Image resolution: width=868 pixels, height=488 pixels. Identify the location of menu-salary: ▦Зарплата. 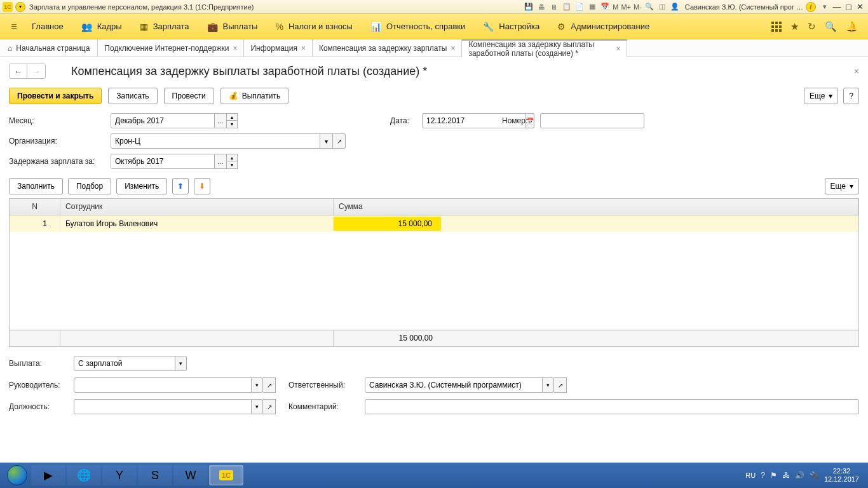
(165, 27).